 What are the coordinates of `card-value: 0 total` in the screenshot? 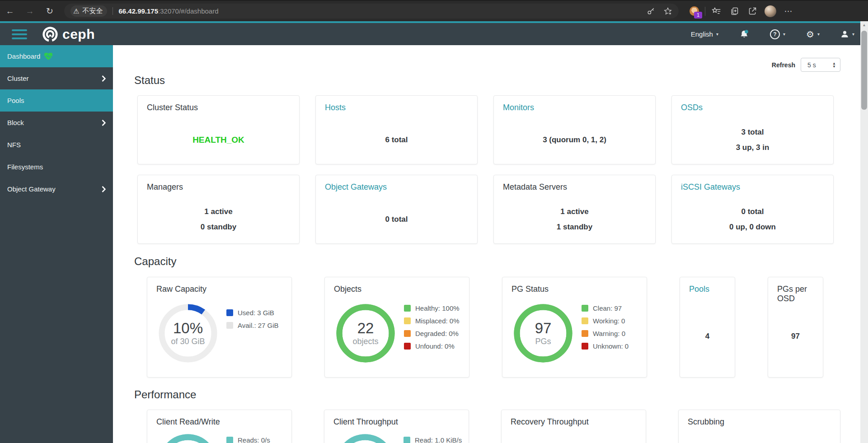 It's located at (752, 212).